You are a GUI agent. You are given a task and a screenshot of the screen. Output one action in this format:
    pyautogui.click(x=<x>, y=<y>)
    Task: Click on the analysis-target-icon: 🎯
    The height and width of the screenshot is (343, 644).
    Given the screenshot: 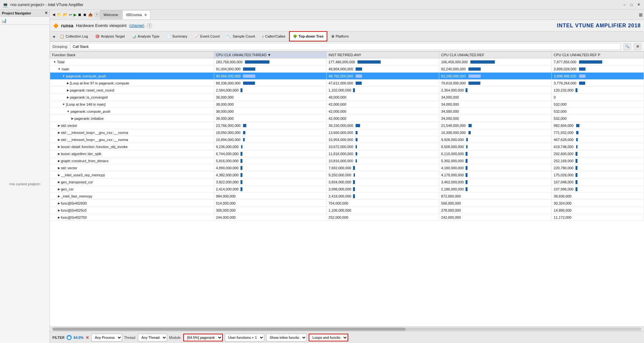 What is the action you would take?
    pyautogui.click(x=97, y=37)
    